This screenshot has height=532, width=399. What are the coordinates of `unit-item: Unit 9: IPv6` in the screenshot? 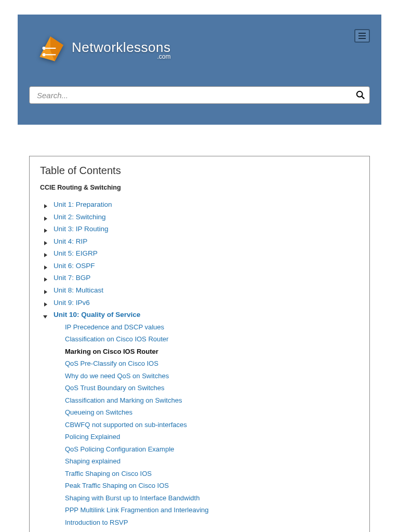 It's located at (201, 303).